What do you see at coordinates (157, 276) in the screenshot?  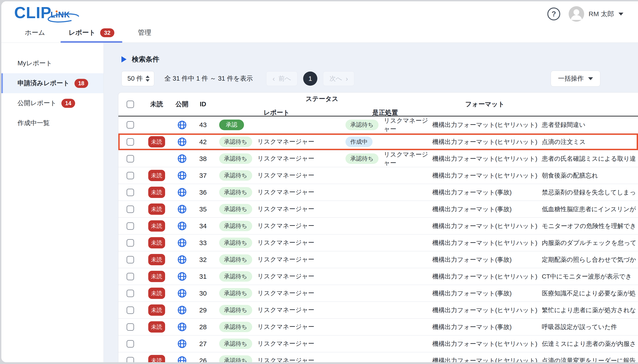 I see `unread-badge: 未読` at bounding box center [157, 276].